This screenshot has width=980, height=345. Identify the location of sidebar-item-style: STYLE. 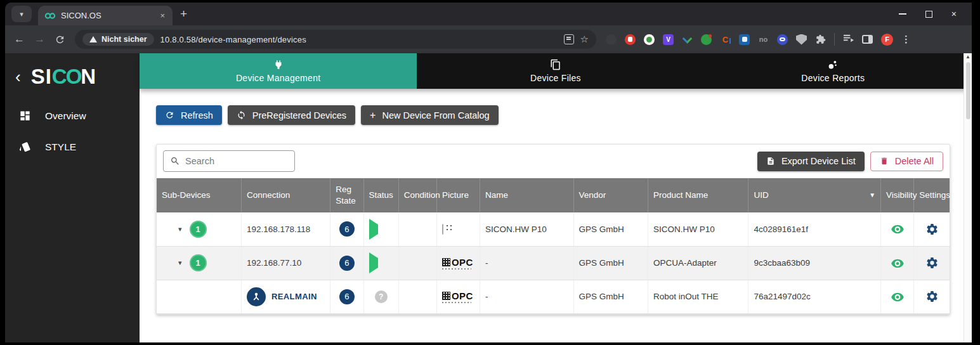
(72, 147).